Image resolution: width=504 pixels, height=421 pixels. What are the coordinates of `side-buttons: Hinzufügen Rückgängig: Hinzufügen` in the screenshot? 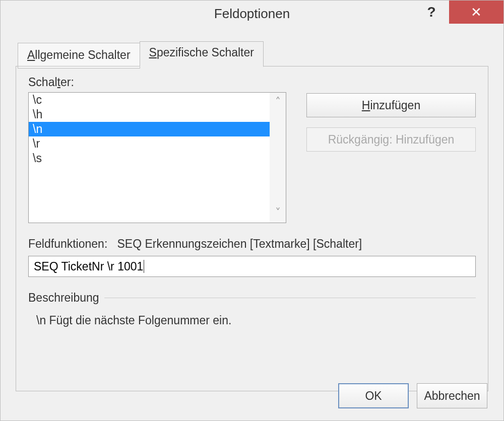 It's located at (391, 158).